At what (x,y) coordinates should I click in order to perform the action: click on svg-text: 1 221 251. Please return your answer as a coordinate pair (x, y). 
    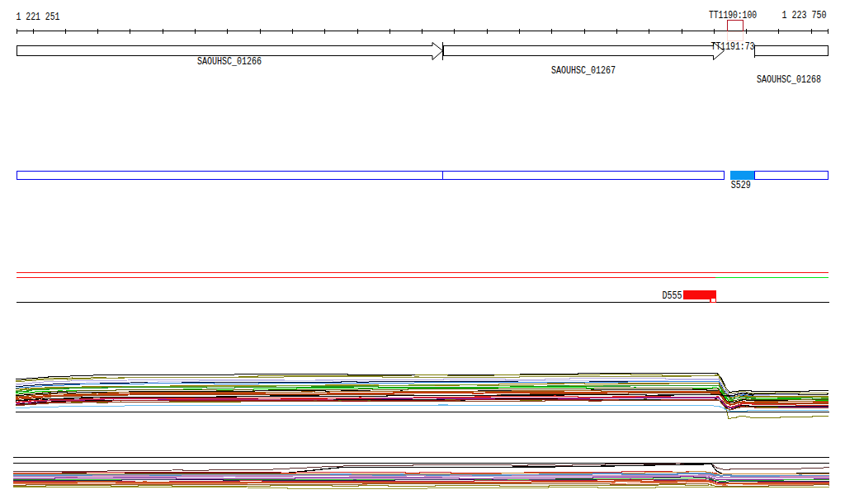
    Looking at the image, I should click on (38, 17).